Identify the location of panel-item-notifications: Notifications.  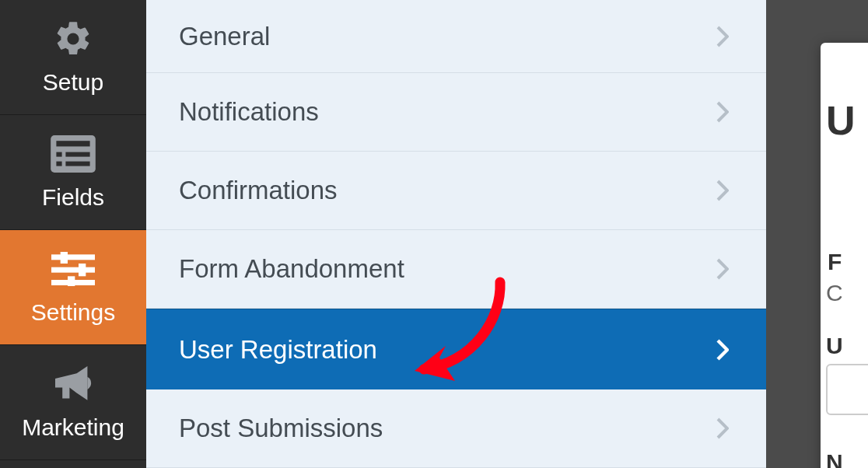
(456, 112).